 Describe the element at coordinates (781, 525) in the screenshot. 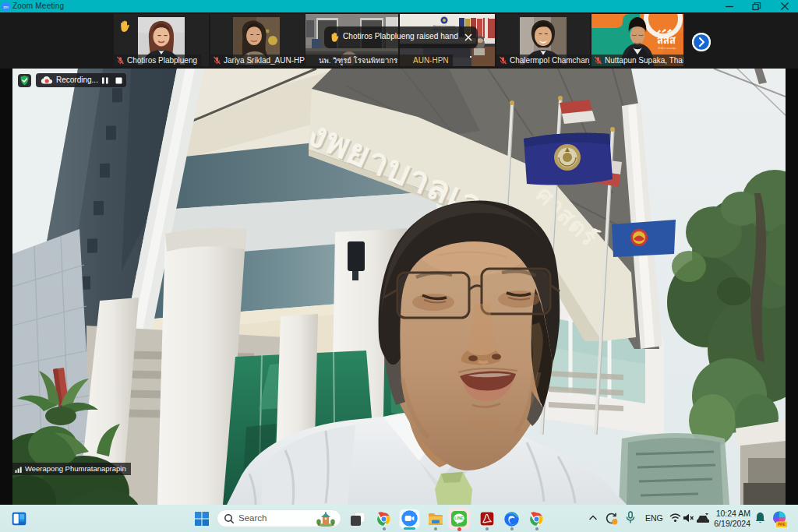

I see `svg-text: PRE` at that location.